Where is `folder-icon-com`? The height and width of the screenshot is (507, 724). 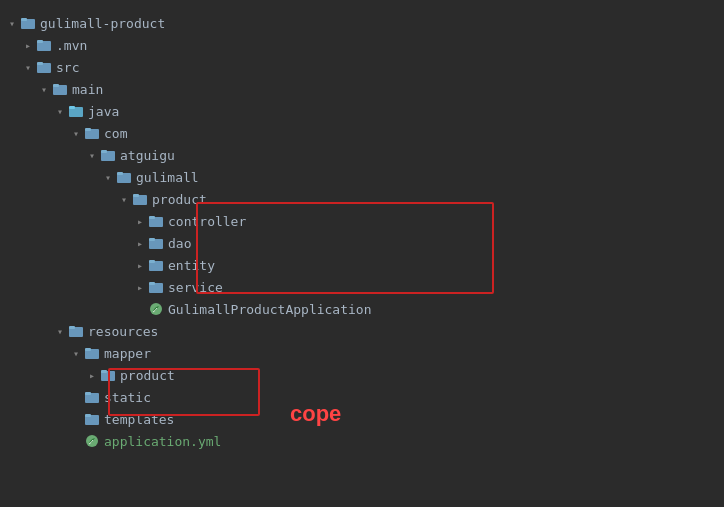
folder-icon-com is located at coordinates (92, 133).